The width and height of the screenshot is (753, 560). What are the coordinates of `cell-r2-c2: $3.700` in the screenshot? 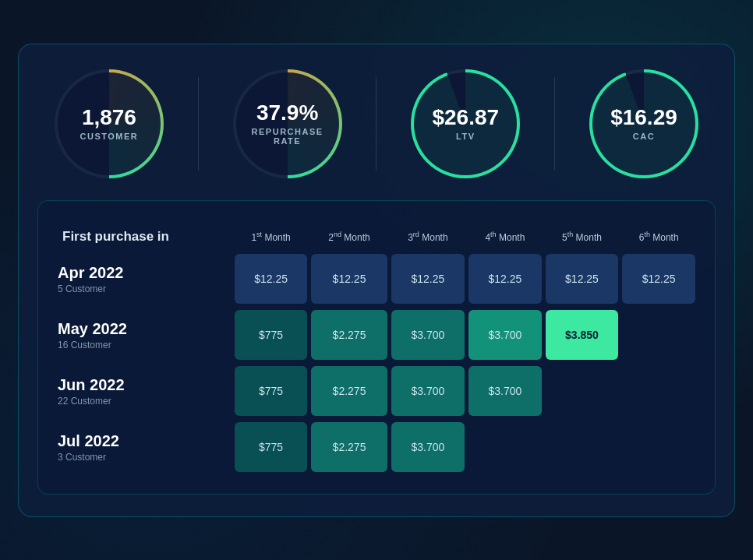 It's located at (428, 391).